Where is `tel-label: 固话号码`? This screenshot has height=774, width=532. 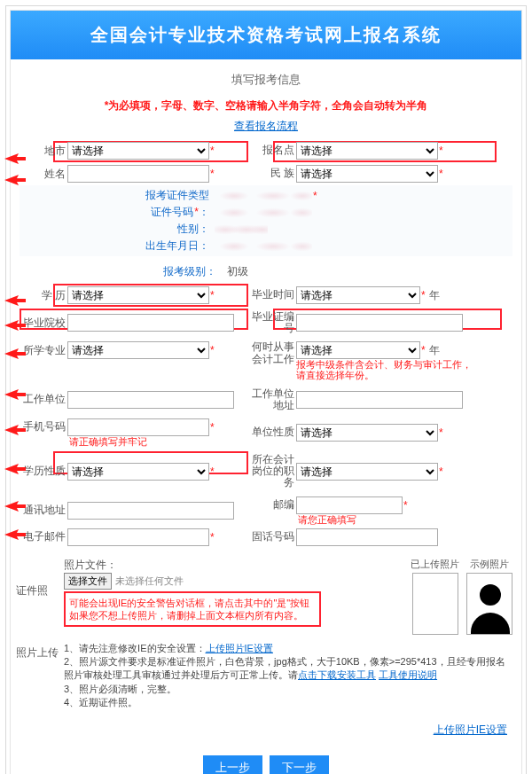 tel-label: 固话号码 is located at coordinates (270, 537).